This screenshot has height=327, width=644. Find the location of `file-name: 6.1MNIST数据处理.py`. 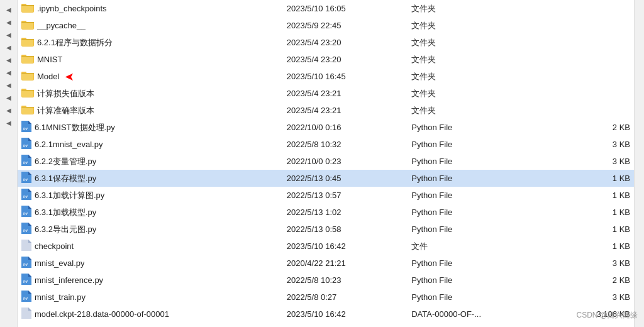

file-name: 6.1MNIST数据处理.py is located at coordinates (75, 128).